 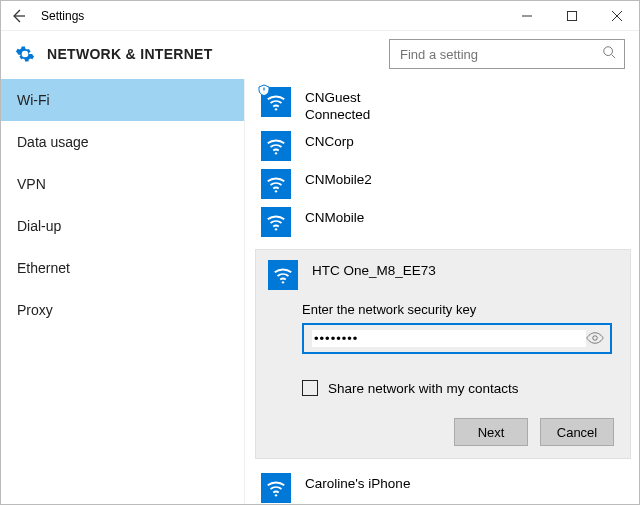 I want to click on network-status: Connected, so click(x=338, y=114).